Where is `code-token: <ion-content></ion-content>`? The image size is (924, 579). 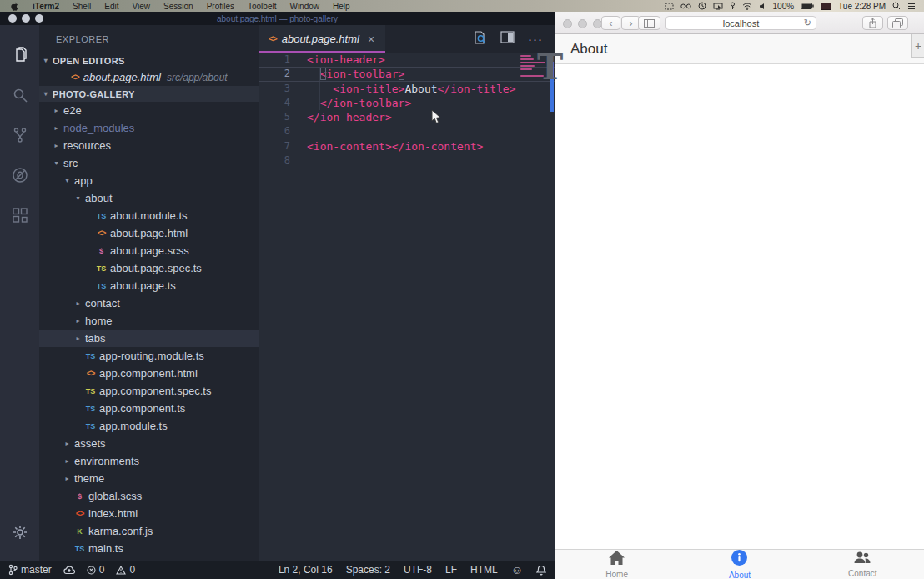 code-token: <ion-content></ion-content> is located at coordinates (395, 147).